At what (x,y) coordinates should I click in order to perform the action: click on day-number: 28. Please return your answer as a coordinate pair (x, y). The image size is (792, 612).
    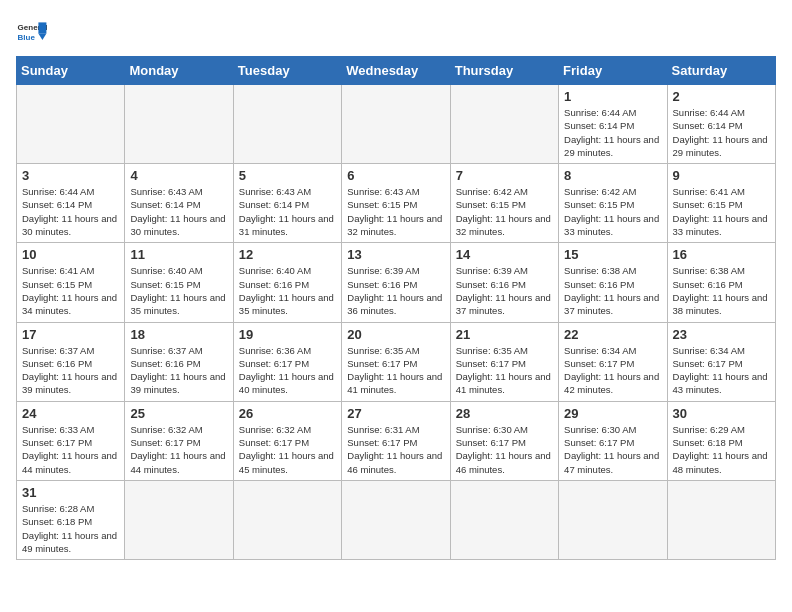
    Looking at the image, I should click on (504, 414).